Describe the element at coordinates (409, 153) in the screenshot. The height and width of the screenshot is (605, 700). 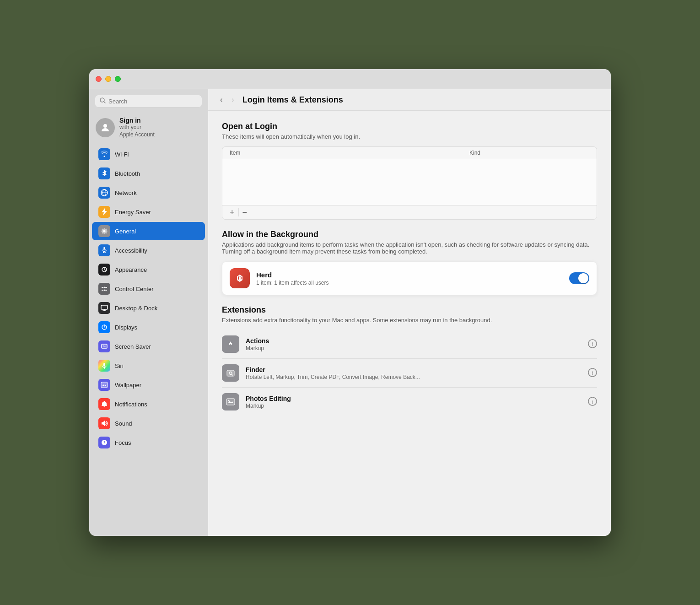
I see `table-header: Item Kind` at that location.